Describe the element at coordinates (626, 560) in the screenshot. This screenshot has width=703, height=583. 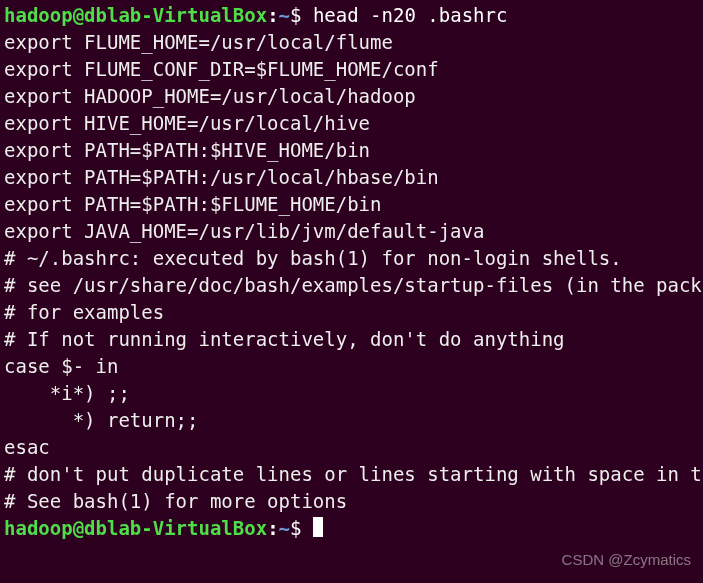
I see `watermark-text: CSDN @Zcymatics` at that location.